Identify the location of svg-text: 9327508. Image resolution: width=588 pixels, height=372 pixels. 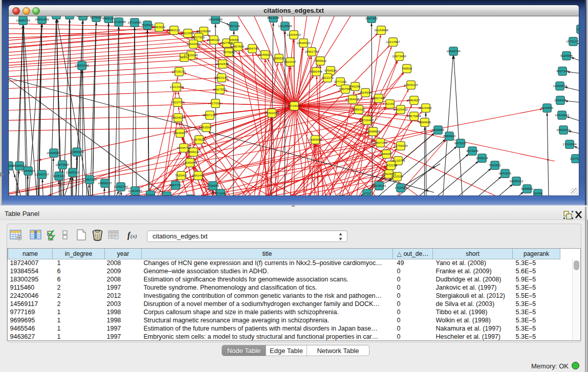
(227, 43).